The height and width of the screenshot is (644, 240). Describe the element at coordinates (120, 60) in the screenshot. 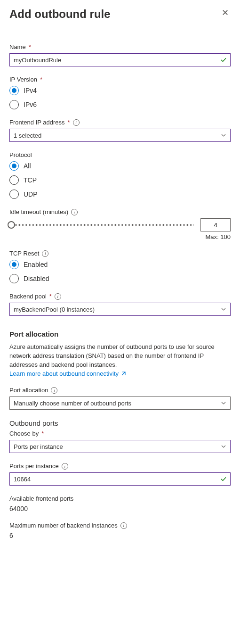

I see `name-input` at that location.